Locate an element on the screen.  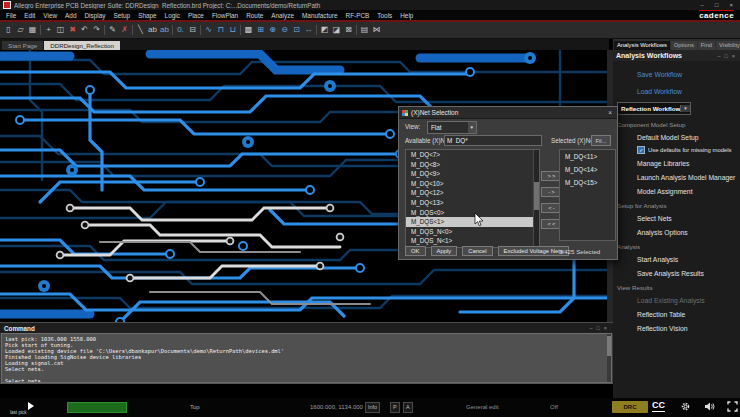
default-model-setup-item: ✓ Default Model Setup ▼ is located at coordinates (676, 137).